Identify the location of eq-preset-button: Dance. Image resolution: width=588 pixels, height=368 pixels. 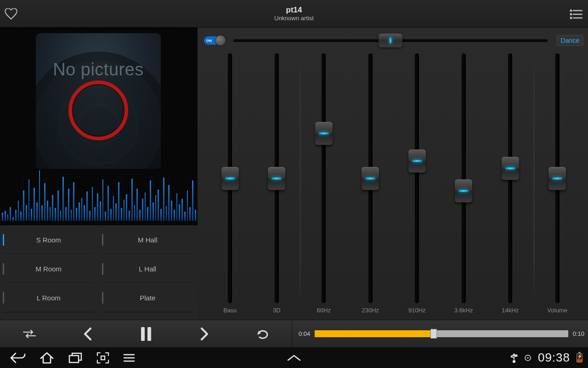
(570, 40).